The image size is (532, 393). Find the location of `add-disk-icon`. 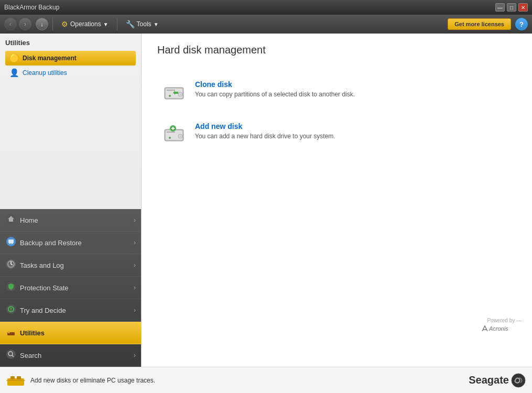

add-disk-icon is located at coordinates (175, 135).